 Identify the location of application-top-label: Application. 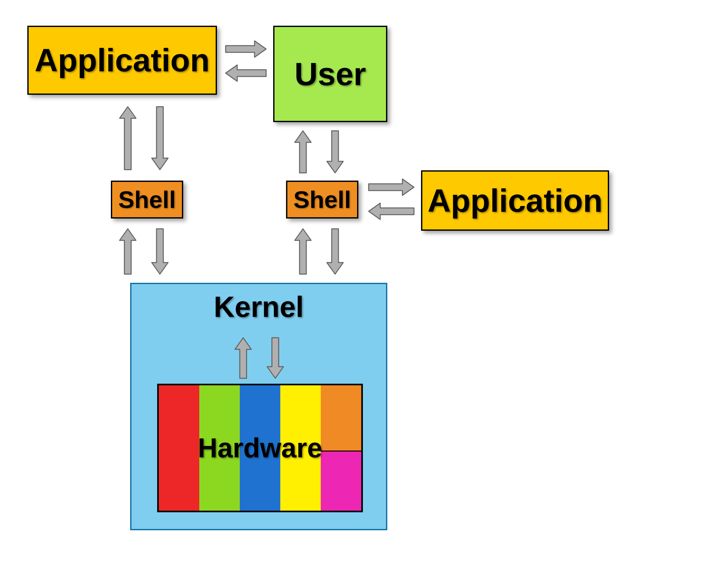
(122, 60).